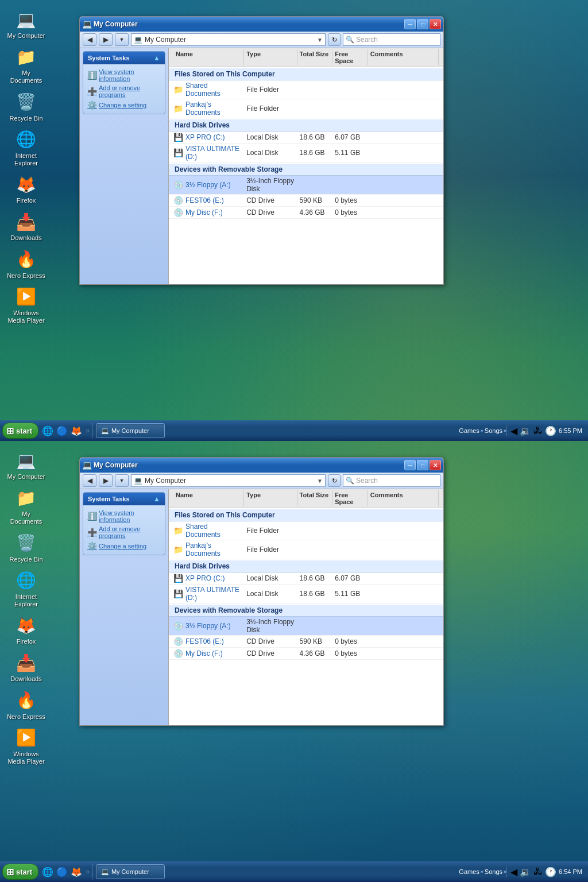  I want to click on view-system-info-icon-1: ℹ️, so click(92, 75).